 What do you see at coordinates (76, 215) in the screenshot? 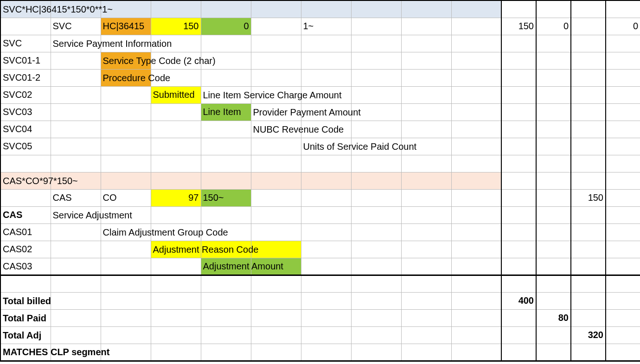
I see `def-cas-desc: Service Adjustment` at bounding box center [76, 215].